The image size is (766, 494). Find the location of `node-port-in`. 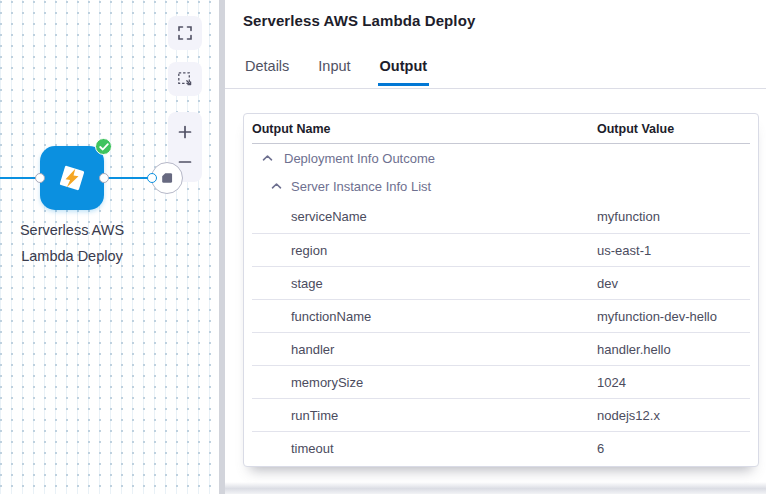

node-port-in is located at coordinates (40, 178).